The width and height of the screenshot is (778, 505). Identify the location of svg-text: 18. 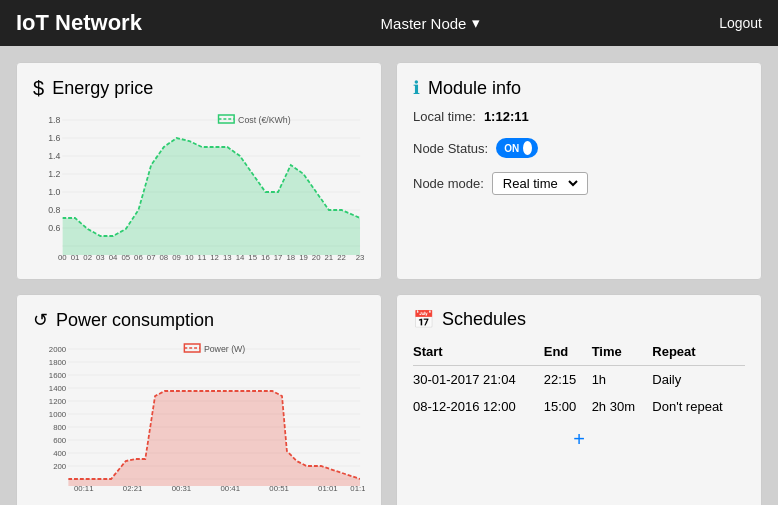
(290, 258).